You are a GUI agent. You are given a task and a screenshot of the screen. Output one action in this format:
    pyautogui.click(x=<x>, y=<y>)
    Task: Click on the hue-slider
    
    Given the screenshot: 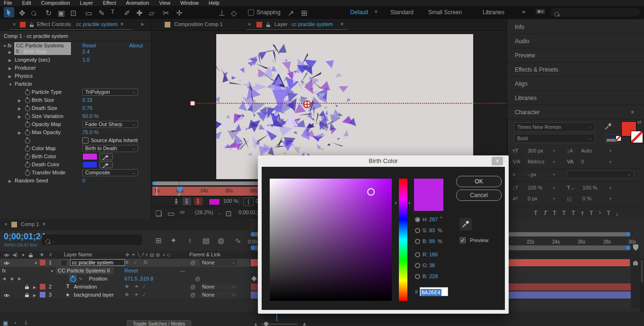 What is the action you would take?
    pyautogui.click(x=403, y=240)
    